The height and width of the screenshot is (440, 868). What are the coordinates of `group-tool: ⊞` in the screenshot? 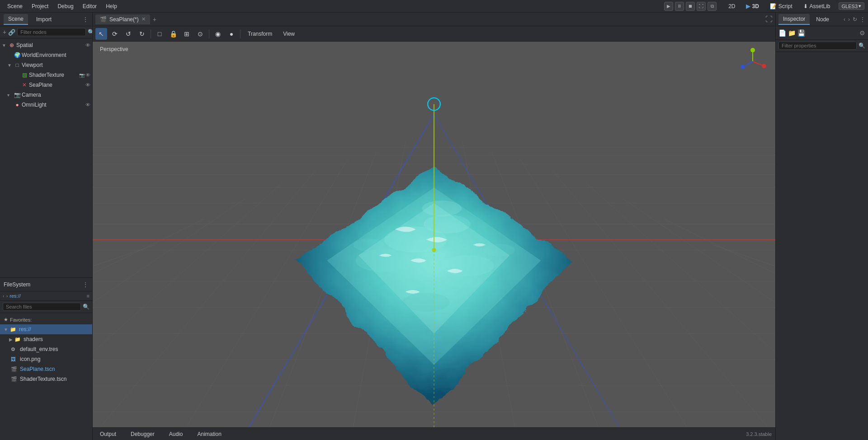 It's located at (187, 34).